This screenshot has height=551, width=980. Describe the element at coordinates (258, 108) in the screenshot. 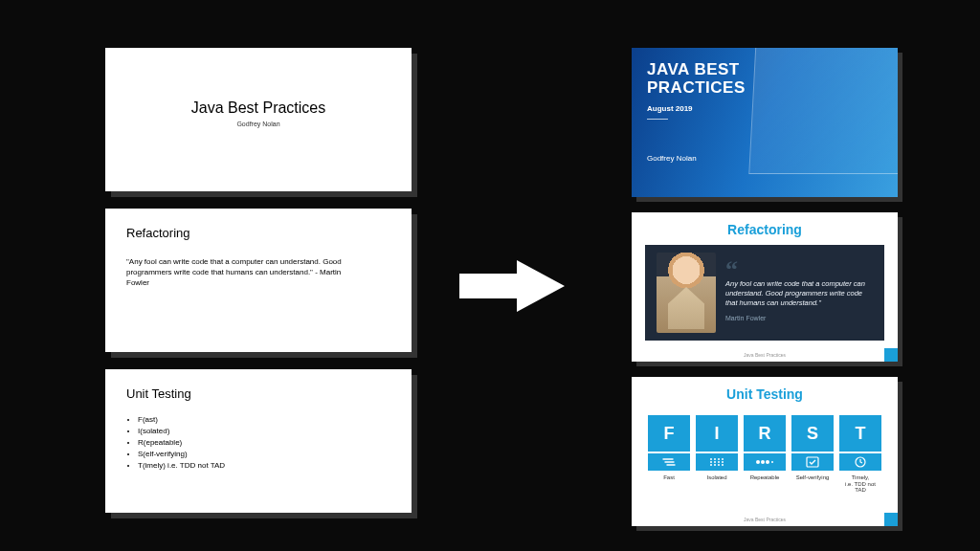

I see `slide-title: Java Best Practices` at that location.